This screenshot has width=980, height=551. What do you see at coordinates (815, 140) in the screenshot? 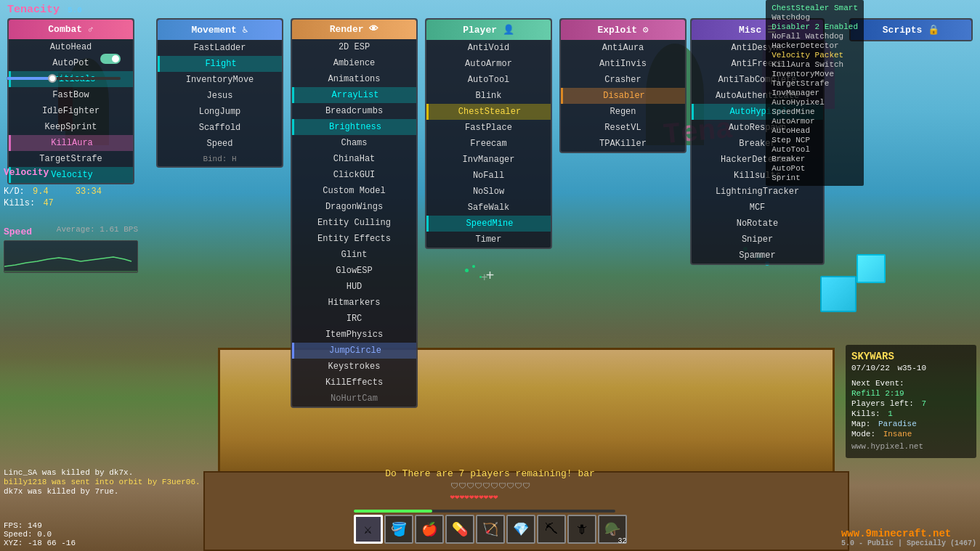
I see `script-stepncp: Step NCP` at bounding box center [815, 140].